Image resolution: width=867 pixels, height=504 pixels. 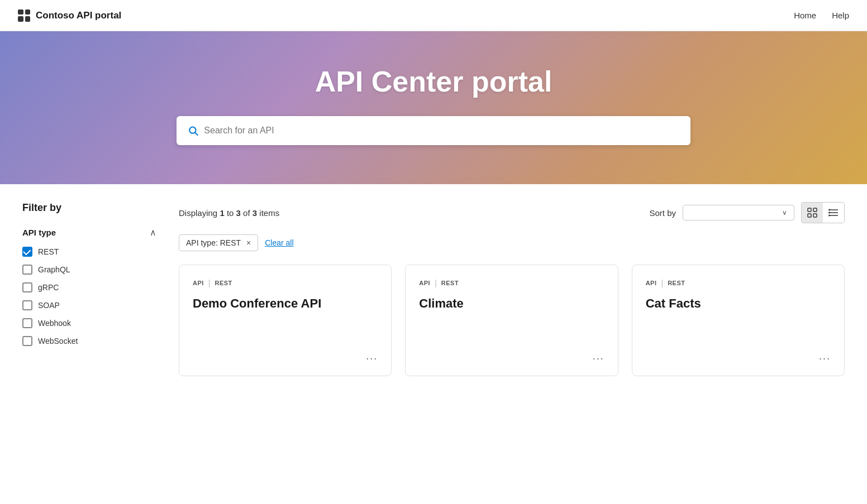 What do you see at coordinates (54, 270) in the screenshot?
I see `filter-label-graphql: GraphQL` at bounding box center [54, 270].